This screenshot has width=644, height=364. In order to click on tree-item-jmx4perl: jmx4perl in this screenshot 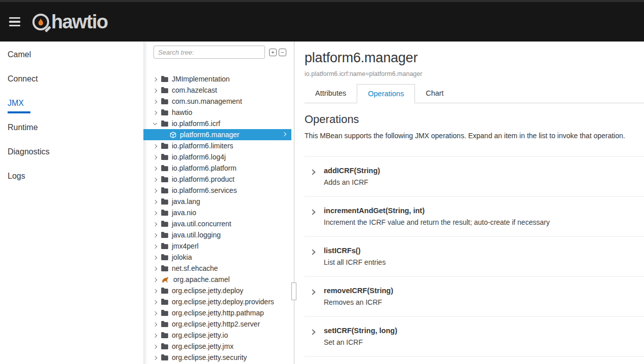, I will do `click(219, 246)`.